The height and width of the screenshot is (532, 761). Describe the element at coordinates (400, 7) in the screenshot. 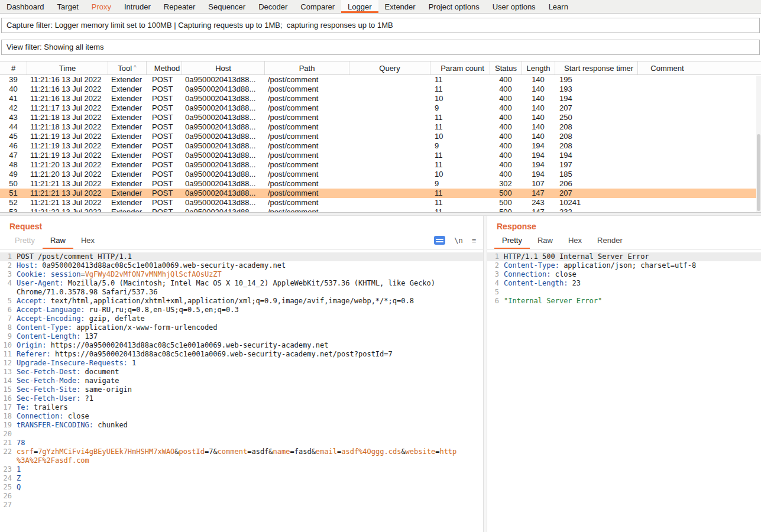

I see `menu-tab-extender: Extender` at that location.